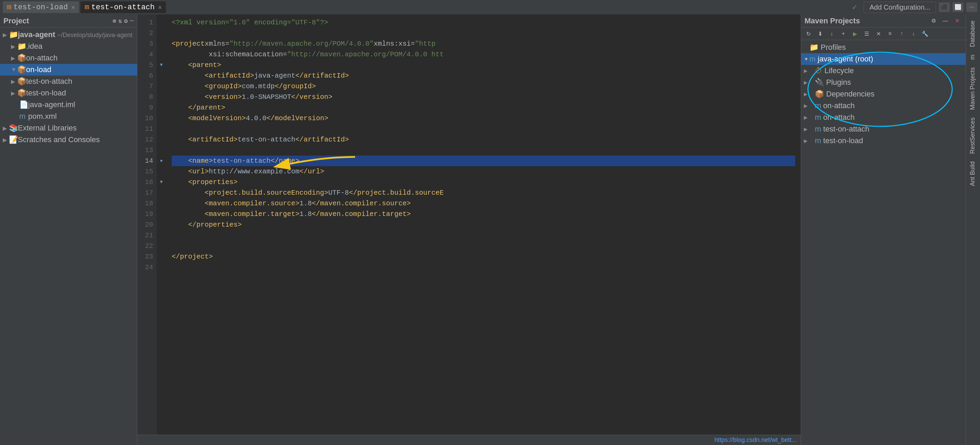  Describe the element at coordinates (890, 33) in the screenshot. I see `maven-btn-toggle: ≡` at that location.